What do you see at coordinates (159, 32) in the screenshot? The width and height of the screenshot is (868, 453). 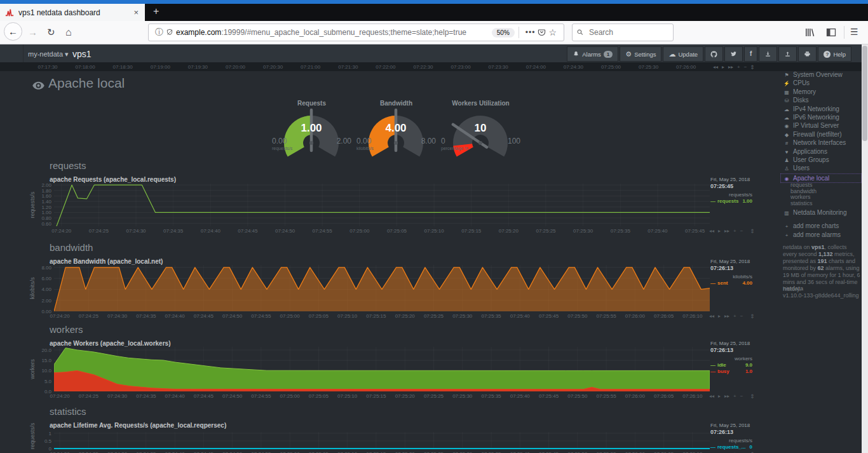 I see `site-info-icon: ⓘ` at bounding box center [159, 32].